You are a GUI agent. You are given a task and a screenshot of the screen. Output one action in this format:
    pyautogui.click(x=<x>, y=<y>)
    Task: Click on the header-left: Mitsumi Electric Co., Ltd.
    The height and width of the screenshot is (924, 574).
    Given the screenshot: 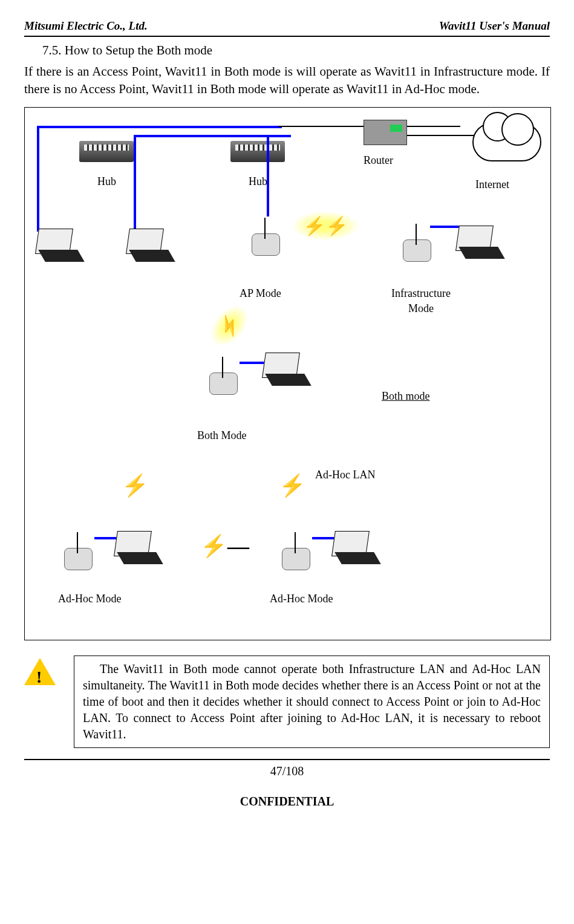 What is the action you would take?
    pyautogui.click(x=86, y=27)
    